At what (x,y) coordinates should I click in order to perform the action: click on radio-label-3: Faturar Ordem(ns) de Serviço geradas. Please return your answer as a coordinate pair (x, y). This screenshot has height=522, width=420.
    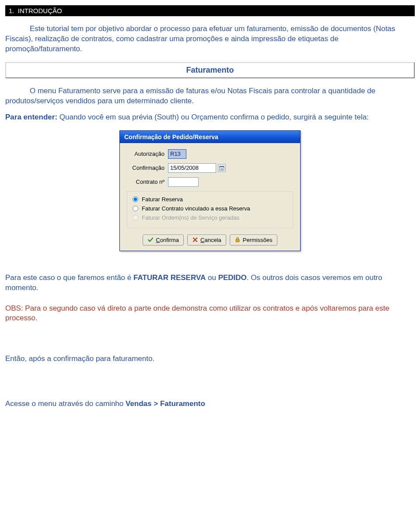
    Looking at the image, I should click on (191, 218).